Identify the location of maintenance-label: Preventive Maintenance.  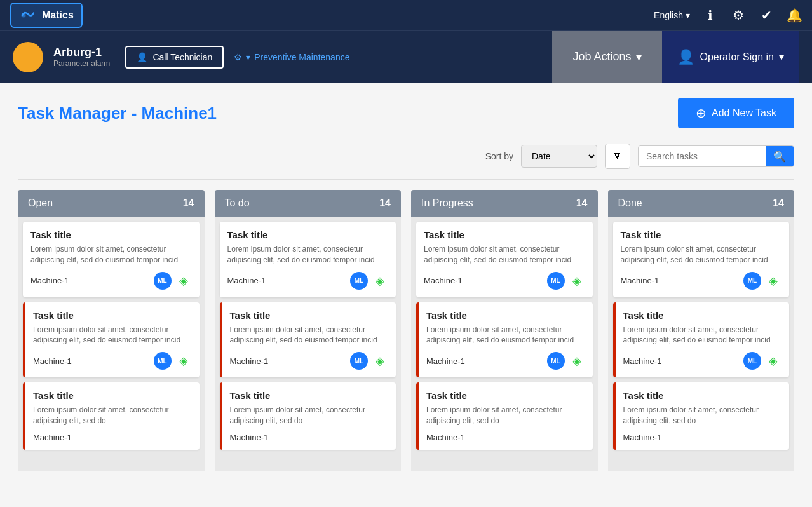
(302, 57).